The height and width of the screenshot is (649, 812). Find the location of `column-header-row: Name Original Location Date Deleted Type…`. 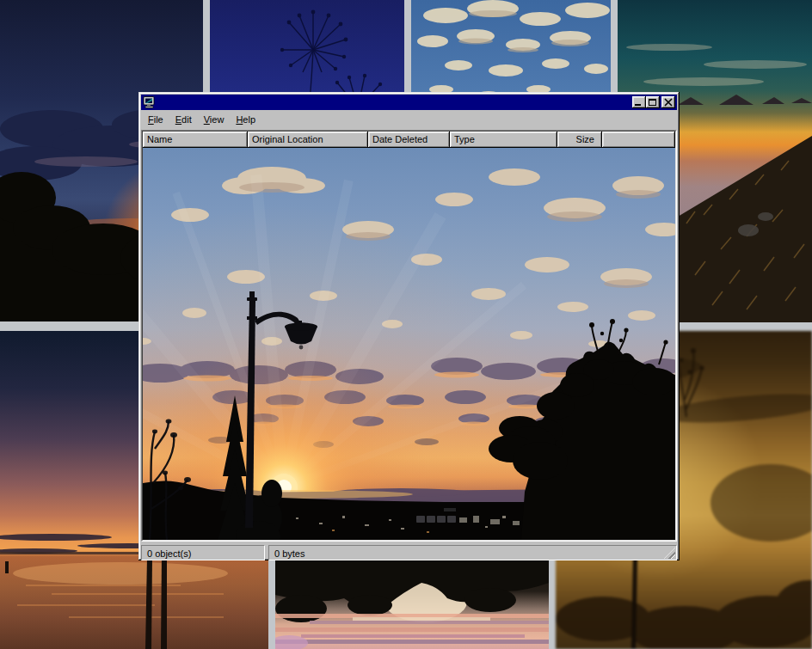

column-header-row: Name Original Location Date Deleted Type… is located at coordinates (409, 139).